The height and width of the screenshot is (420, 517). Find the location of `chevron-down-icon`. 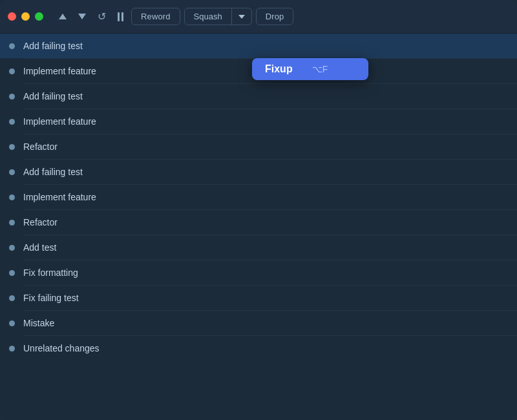

chevron-down-icon is located at coordinates (242, 17).